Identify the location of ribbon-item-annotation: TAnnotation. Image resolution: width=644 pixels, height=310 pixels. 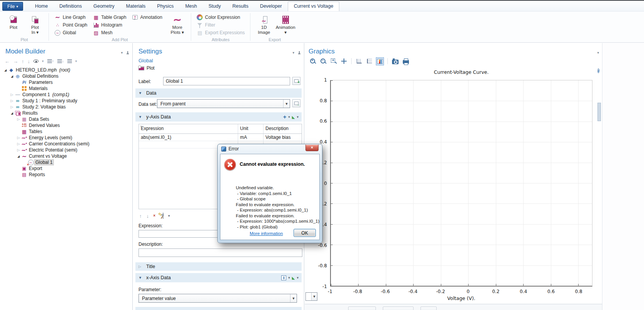
(147, 17).